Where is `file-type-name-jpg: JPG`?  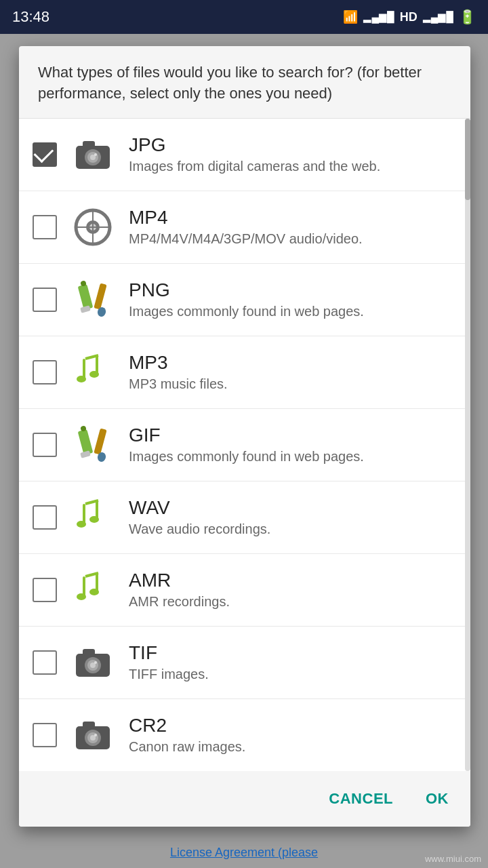
file-type-name-jpg: JPG is located at coordinates (290, 145).